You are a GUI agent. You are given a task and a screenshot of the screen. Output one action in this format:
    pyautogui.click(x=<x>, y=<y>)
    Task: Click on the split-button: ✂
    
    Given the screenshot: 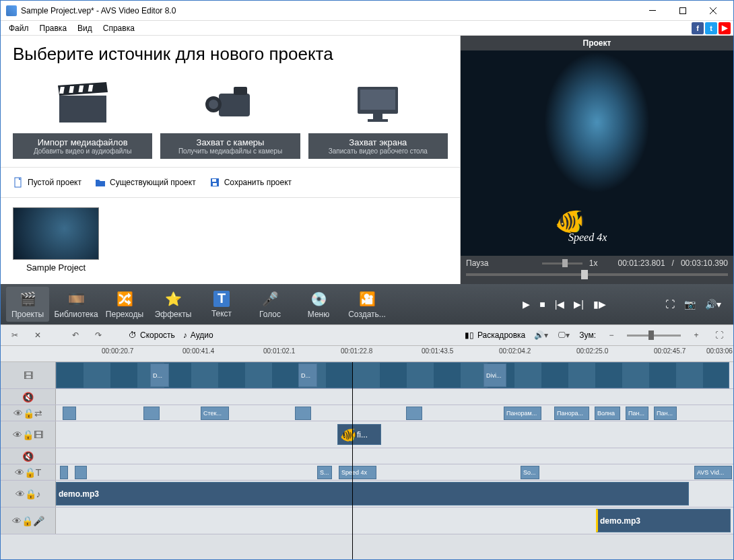 What is the action you would take?
    pyautogui.click(x=15, y=335)
    